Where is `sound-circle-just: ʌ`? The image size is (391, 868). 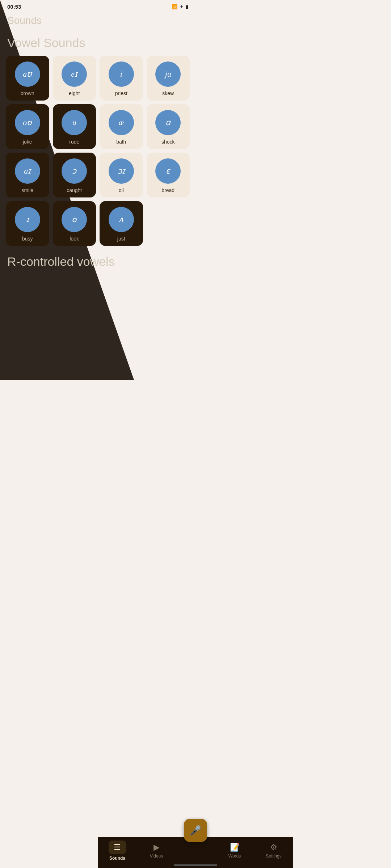
sound-circle-just: ʌ is located at coordinates (121, 220).